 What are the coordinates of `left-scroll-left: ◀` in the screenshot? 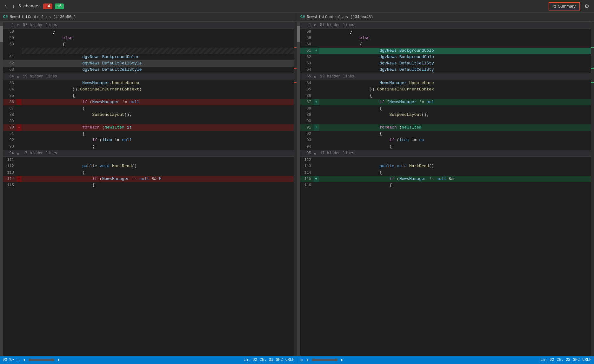 It's located at (24, 360).